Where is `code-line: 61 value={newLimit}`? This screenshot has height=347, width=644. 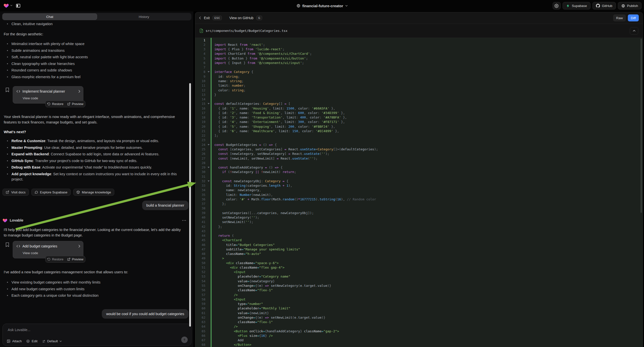 code-line: 61 value={newLimit} is located at coordinates (419, 313).